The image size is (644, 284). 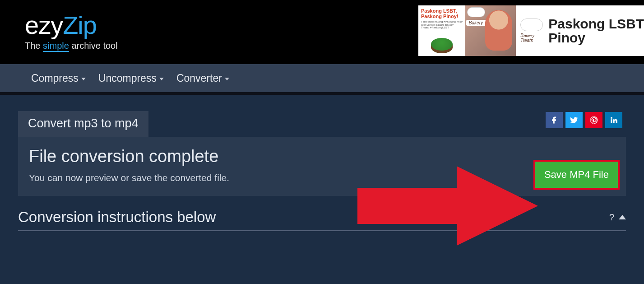 I want to click on logo-tagline: The simple archive tool, so click(x=71, y=46).